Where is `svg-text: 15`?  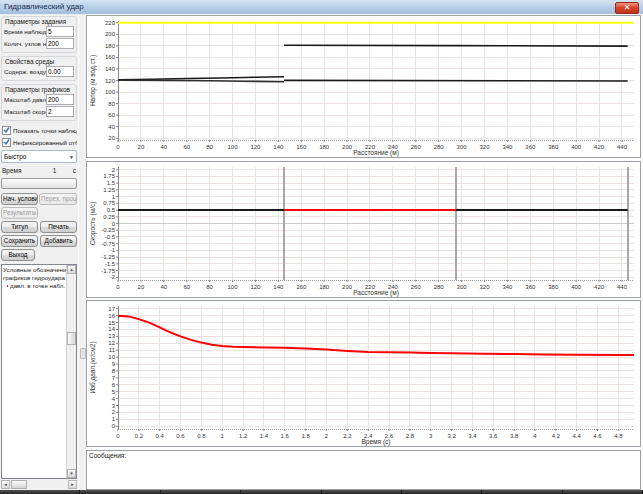
svg-text: 15 is located at coordinates (112, 323).